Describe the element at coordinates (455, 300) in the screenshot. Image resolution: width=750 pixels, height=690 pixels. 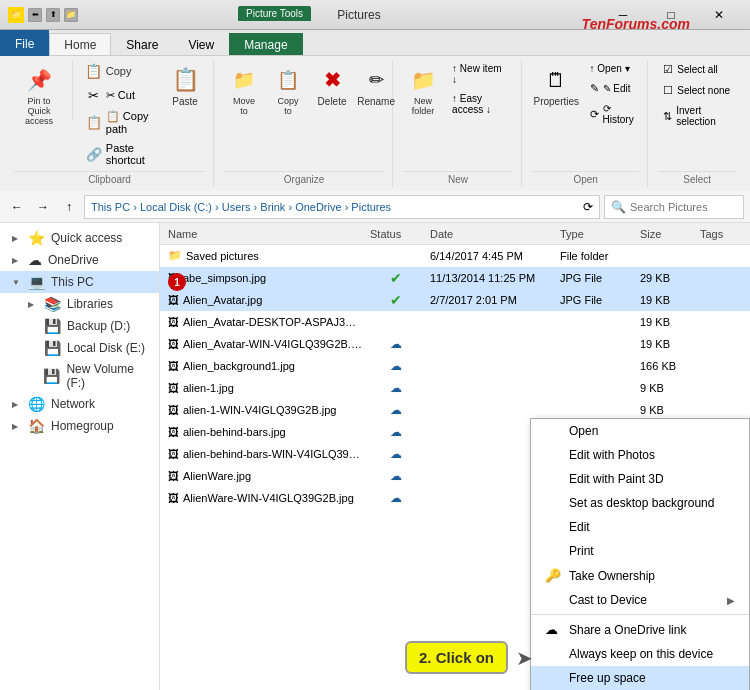
I see `file-row: 🖼 Alien_Avatar.jpg ✔ 2/7/2017 2:01 PM JP…` at that location.